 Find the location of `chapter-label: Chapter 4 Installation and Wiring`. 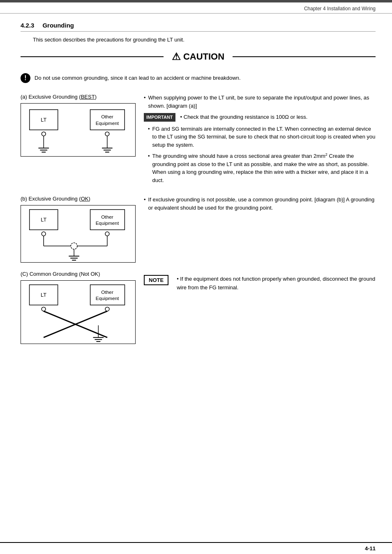

chapter-label: Chapter 4 Installation and Wiring is located at coordinates (340, 9).